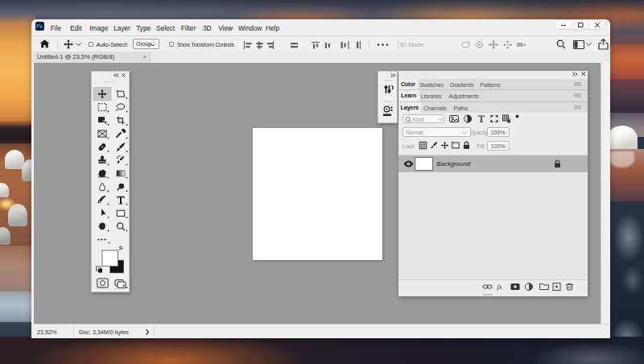 The width and height of the screenshot is (644, 364). I want to click on svg-text: fx, so click(499, 287).